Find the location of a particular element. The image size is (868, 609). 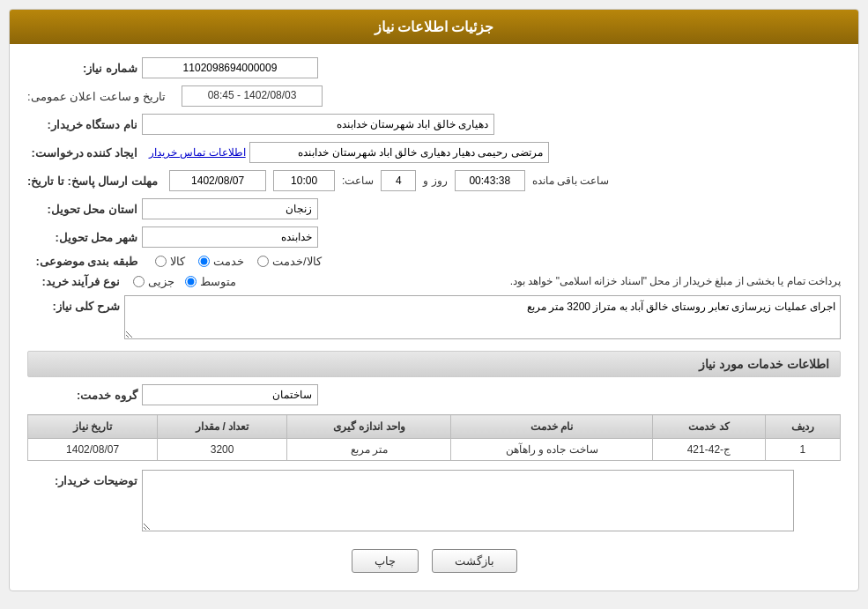

process-motavaset: متوسط is located at coordinates (211, 282).